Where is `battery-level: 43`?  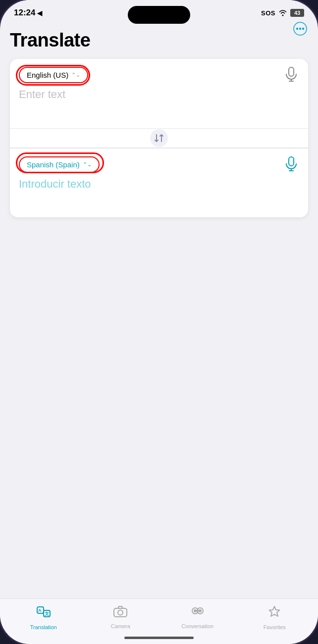 battery-level: 43 is located at coordinates (297, 13).